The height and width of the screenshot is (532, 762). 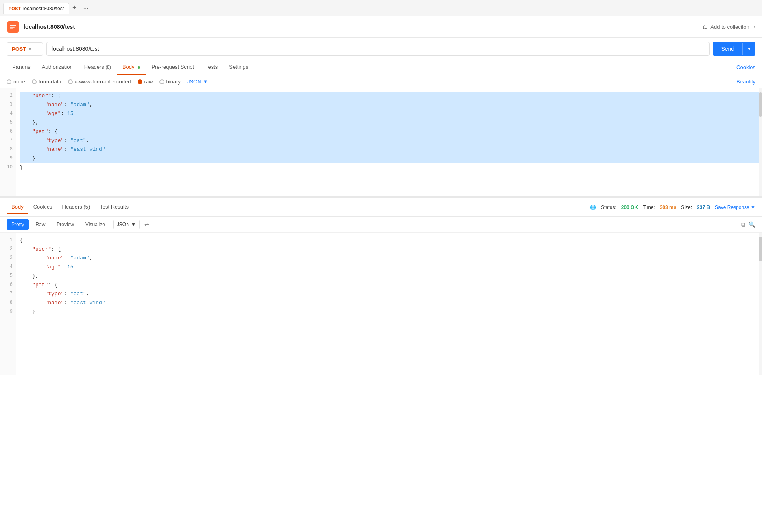 I want to click on resp-tab-body: Body, so click(x=17, y=207).